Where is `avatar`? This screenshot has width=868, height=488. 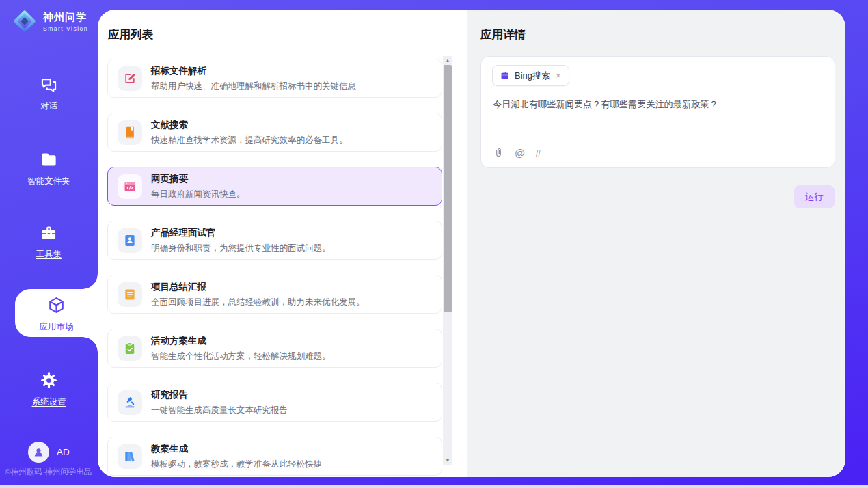 avatar is located at coordinates (38, 452).